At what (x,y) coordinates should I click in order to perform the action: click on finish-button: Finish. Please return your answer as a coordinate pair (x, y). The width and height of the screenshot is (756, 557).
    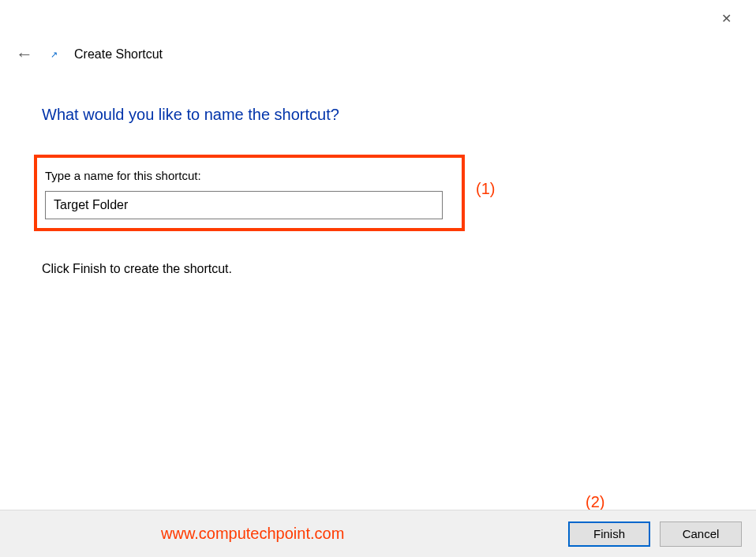
    Looking at the image, I should click on (609, 534).